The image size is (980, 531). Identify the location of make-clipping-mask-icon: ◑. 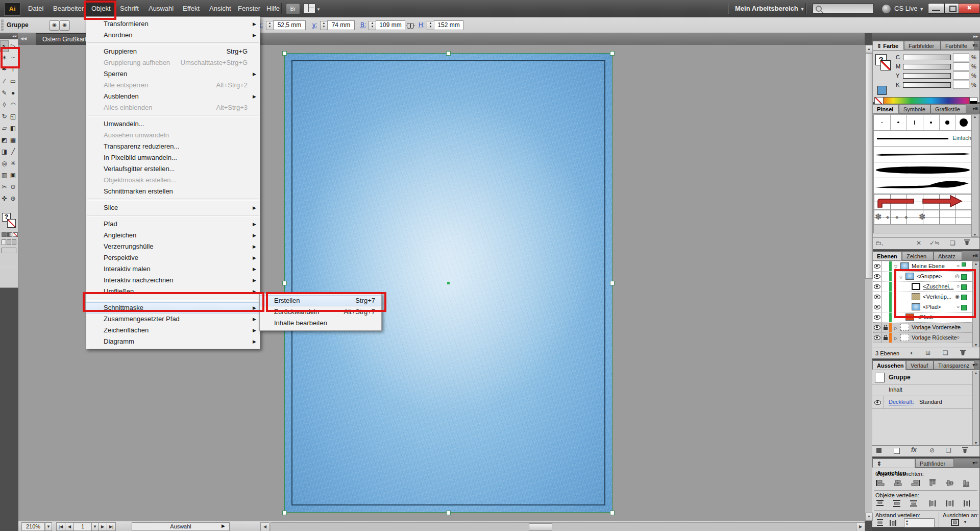
(911, 353).